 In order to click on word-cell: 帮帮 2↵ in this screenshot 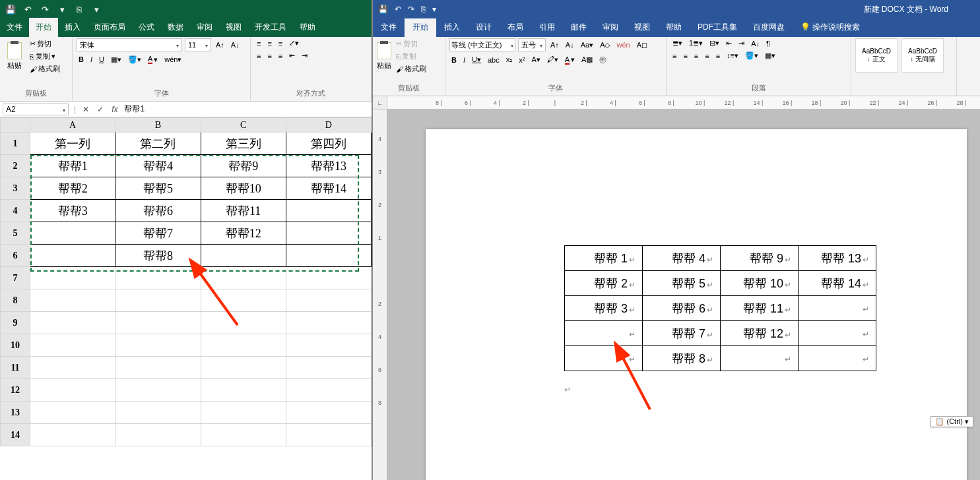, I will do `click(604, 284)`.